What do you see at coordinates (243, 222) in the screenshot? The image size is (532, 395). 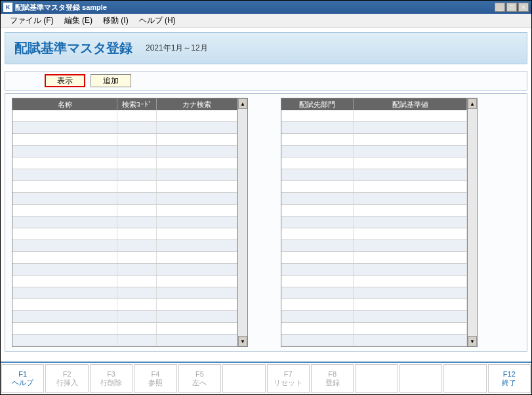 I see `left-scrollbar: ▲ ▼` at bounding box center [243, 222].